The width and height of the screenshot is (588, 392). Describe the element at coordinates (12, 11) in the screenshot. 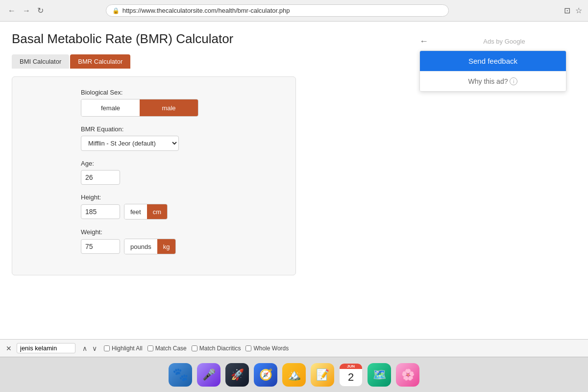

I see `back-button: ←` at that location.